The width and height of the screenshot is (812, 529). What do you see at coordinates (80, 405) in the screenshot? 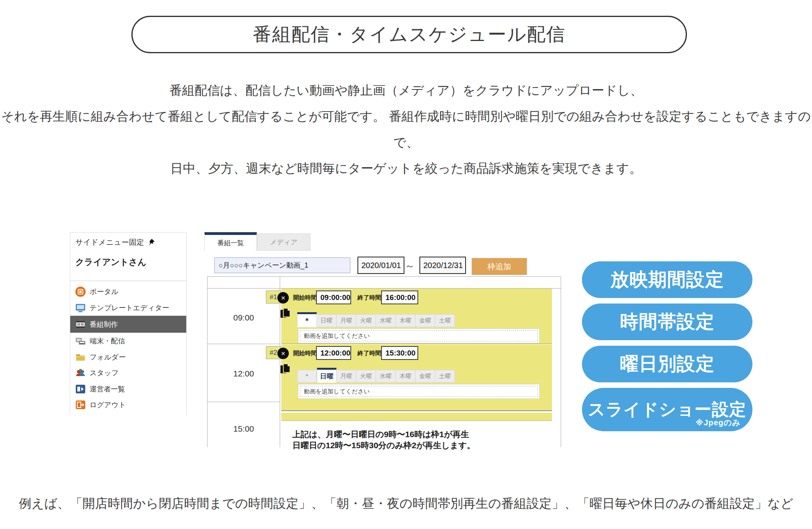
I see `logout-icon` at bounding box center [80, 405].